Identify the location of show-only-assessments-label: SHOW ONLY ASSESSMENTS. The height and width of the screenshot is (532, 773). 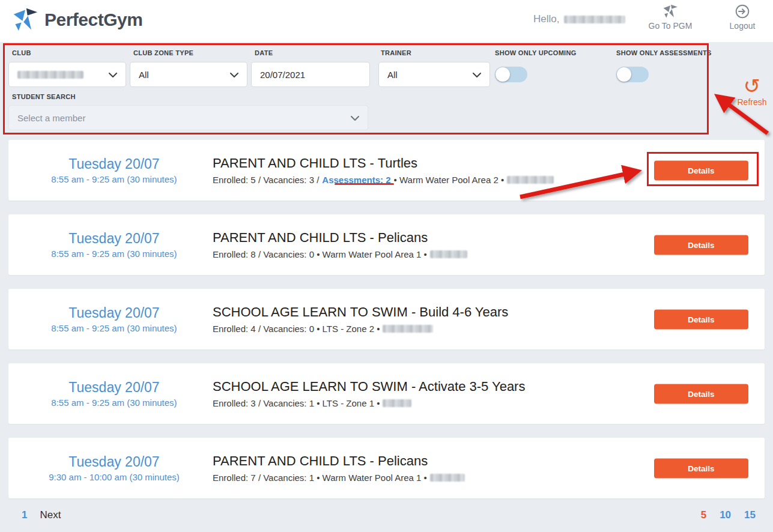
(664, 53).